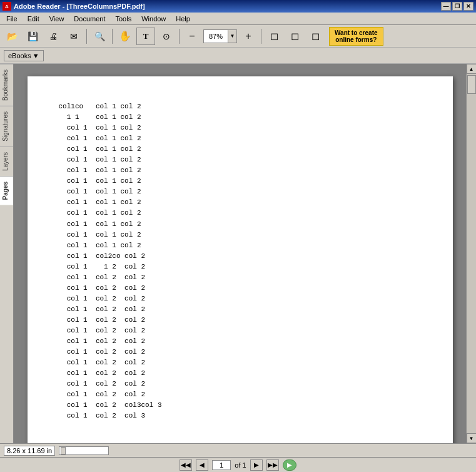 The height and width of the screenshot is (472, 476). What do you see at coordinates (34, 19) in the screenshot?
I see `menu-edit: Edit` at bounding box center [34, 19].